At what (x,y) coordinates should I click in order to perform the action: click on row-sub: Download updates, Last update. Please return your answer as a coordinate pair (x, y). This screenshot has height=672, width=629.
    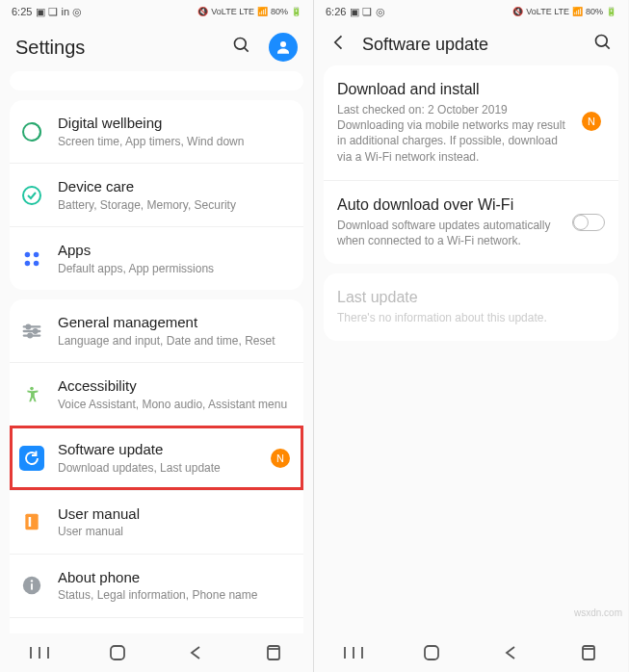
    Looking at the image, I should click on (158, 469).